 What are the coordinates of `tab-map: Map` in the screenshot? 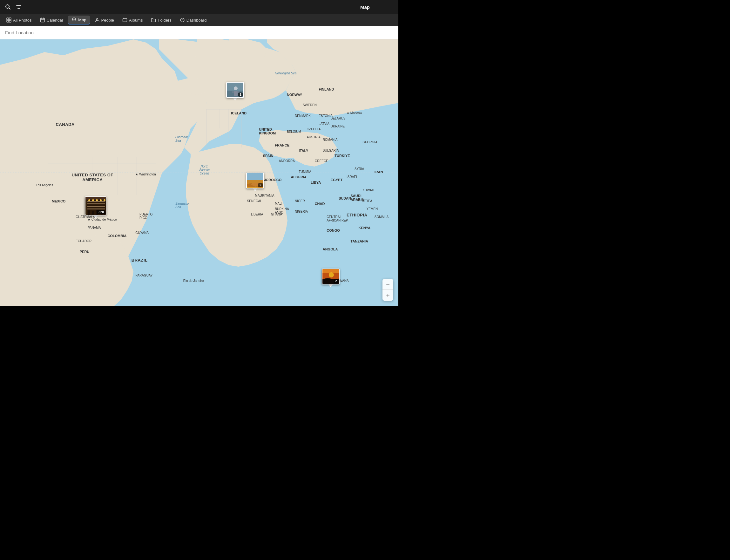 It's located at (79, 20).